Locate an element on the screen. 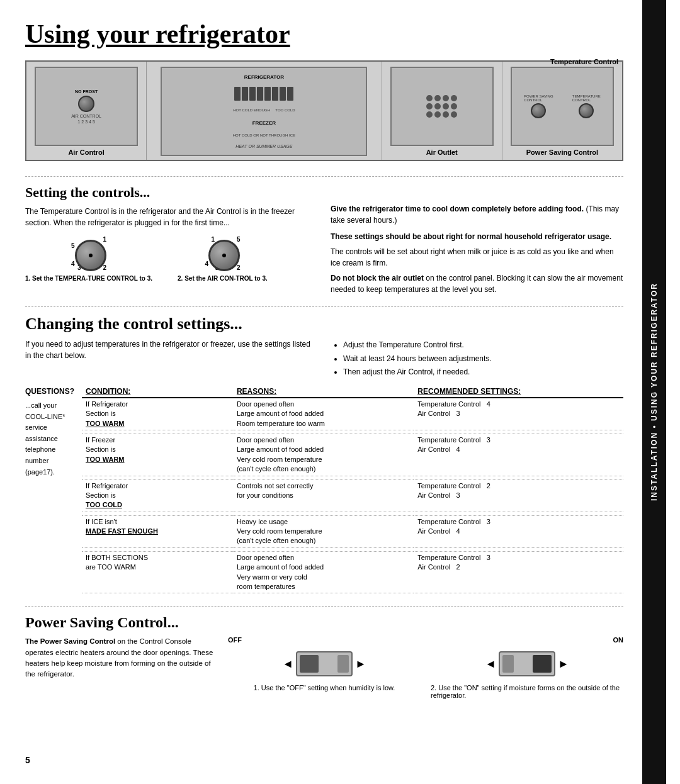  condition-cell: If ICE isn'tMADE FAST ENOUGH is located at coordinates (157, 531).